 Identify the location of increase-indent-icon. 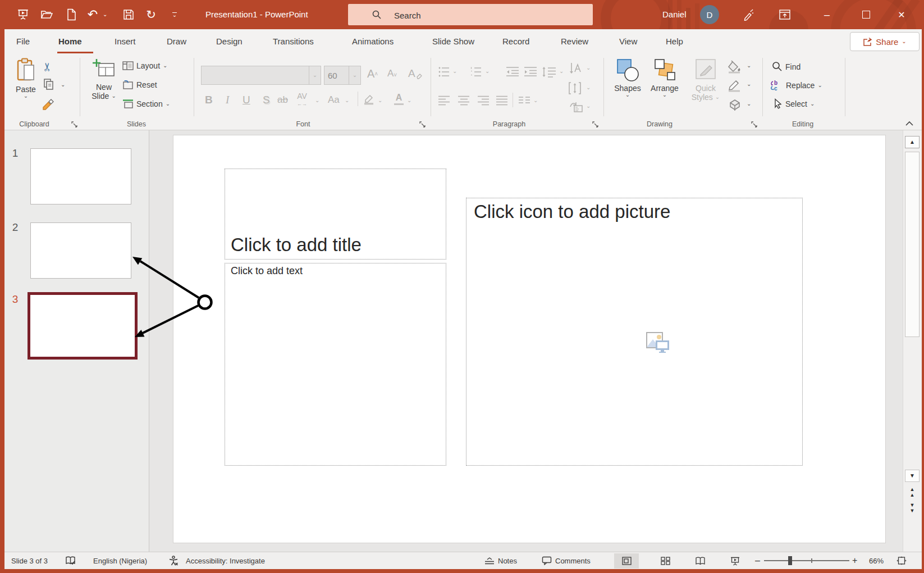
(530, 72).